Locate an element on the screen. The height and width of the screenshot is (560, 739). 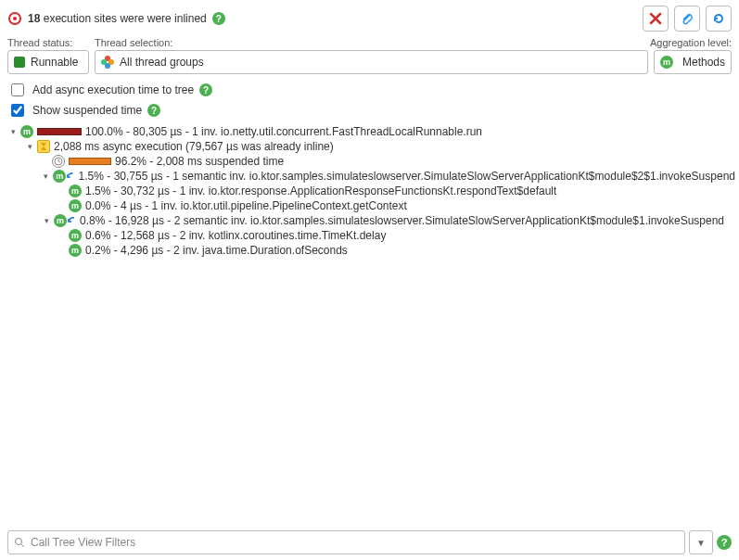
tree-text: 100.0% - 80,305 µs - 1 inv. io.netty.uti… is located at coordinates (284, 132).